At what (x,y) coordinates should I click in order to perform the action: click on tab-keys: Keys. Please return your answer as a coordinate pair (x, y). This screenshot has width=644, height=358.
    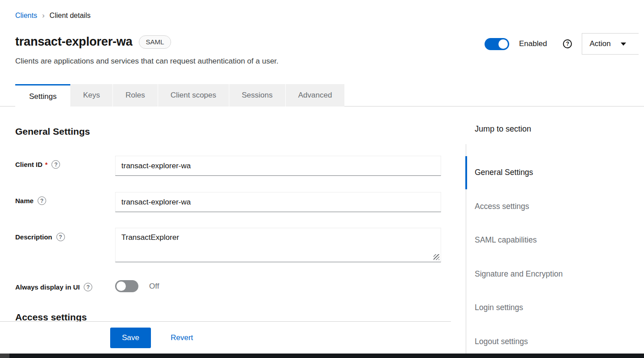
    Looking at the image, I should click on (91, 95).